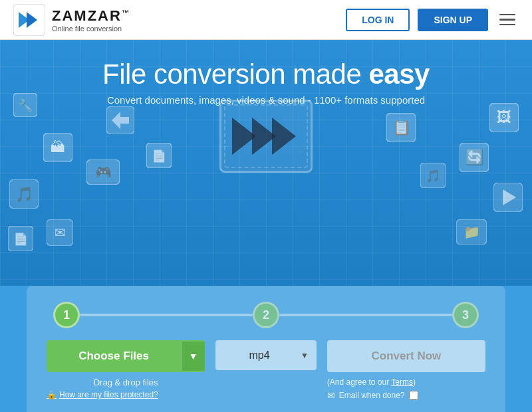 This screenshot has width=532, height=412. What do you see at coordinates (126, 369) in the screenshot?
I see `choose-files-col: Choose Files ▼ Drag & drop files 🔒 How a…` at bounding box center [126, 369].